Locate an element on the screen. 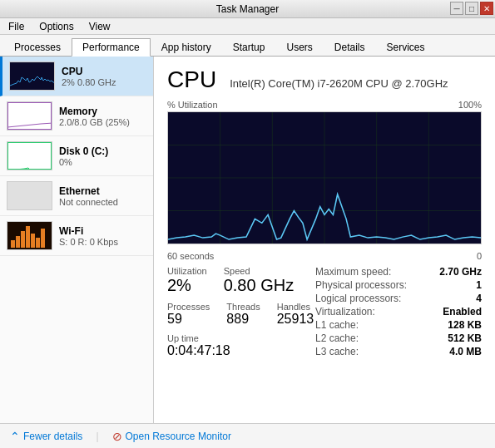 This screenshot has height=448, width=495. minimize-button: ─ is located at coordinates (457, 8).